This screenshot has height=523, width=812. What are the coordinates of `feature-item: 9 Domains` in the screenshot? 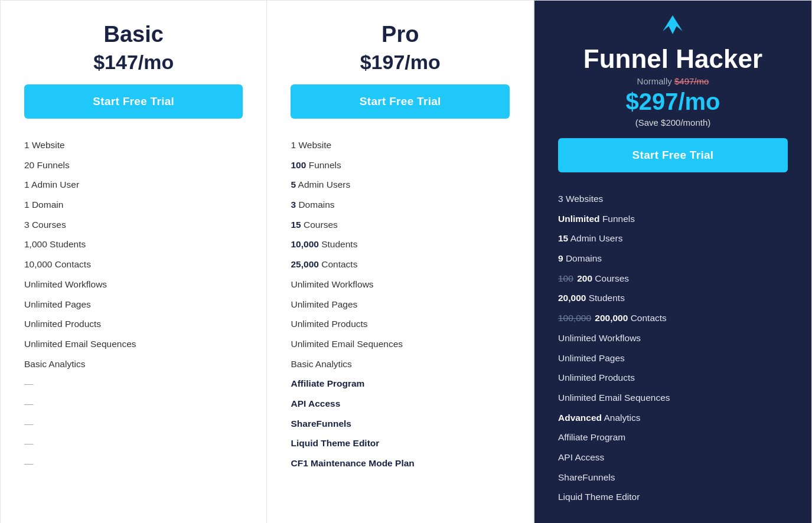 It's located at (673, 259).